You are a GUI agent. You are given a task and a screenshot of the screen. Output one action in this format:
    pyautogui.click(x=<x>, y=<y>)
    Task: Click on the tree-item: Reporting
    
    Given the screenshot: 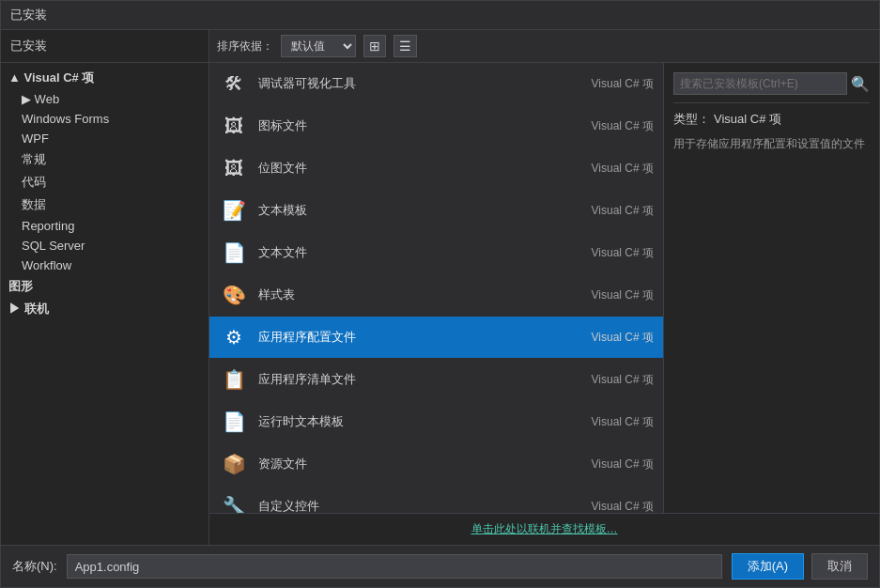 What is the action you would take?
    pyautogui.click(x=105, y=225)
    